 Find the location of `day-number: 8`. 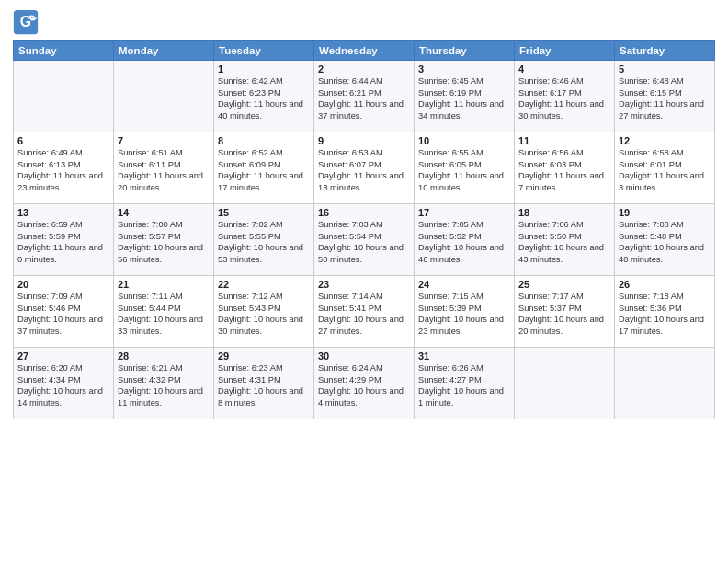

day-number: 8 is located at coordinates (264, 141).